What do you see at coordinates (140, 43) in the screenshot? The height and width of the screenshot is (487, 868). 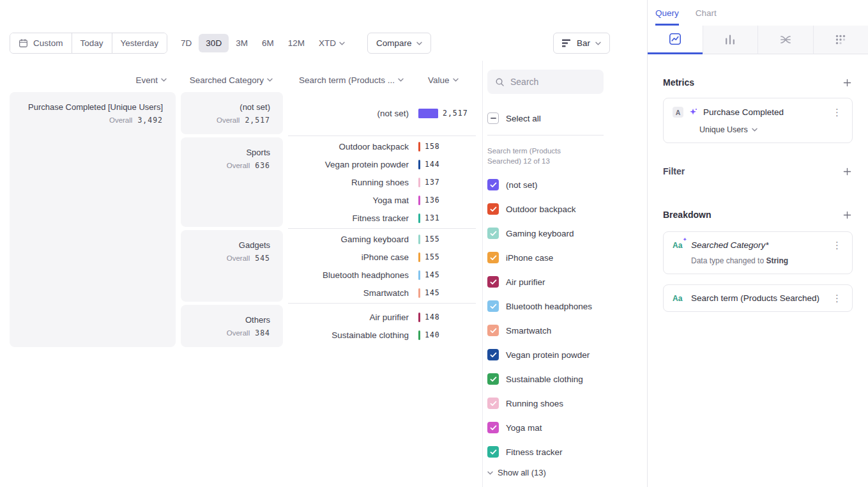 I see `yesterday-button: Yesterday` at bounding box center [140, 43].